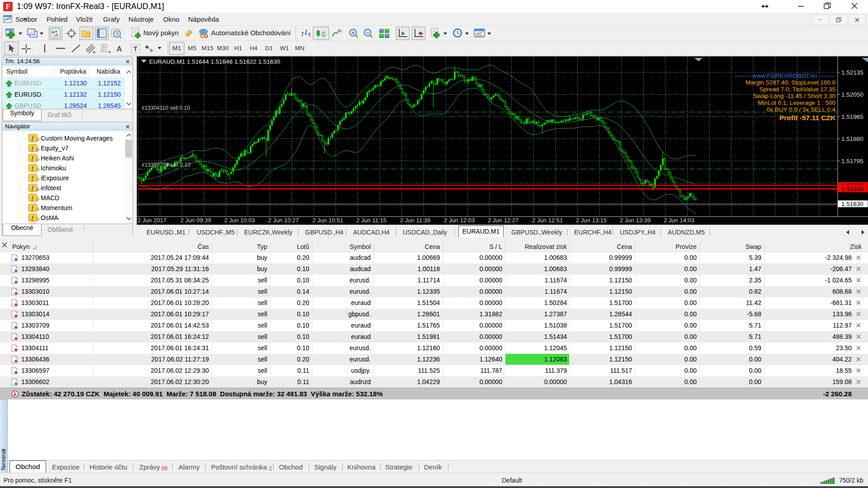 The width and height of the screenshot is (868, 488). What do you see at coordinates (853, 204) in the screenshot?
I see `svg-text: 1.51630` at bounding box center [853, 204].